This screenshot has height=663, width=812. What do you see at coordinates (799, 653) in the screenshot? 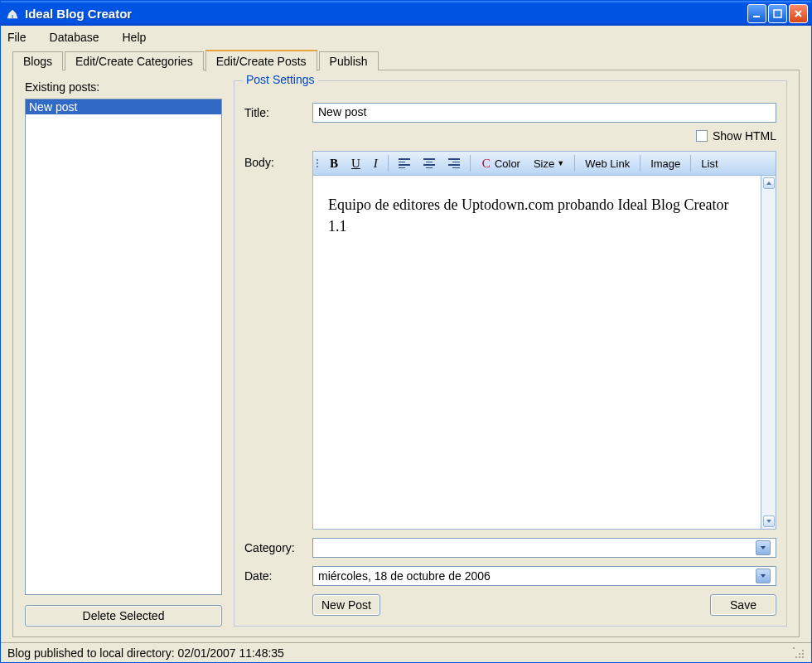
I see `resize-grip-icon` at bounding box center [799, 653].